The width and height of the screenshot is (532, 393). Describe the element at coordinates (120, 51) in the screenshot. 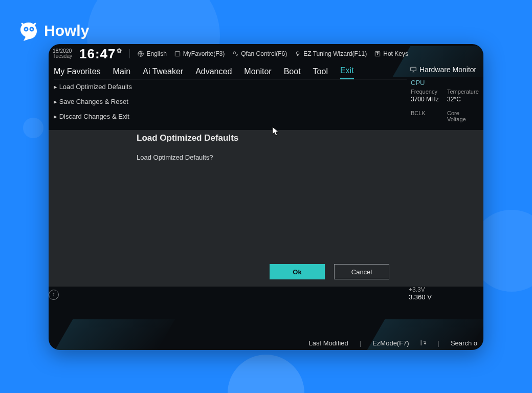

I see `gear-icon: ✿` at that location.